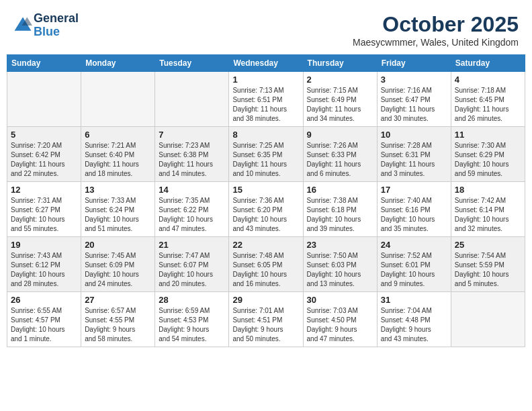 The image size is (532, 411). I want to click on day-number: 10, so click(414, 134).